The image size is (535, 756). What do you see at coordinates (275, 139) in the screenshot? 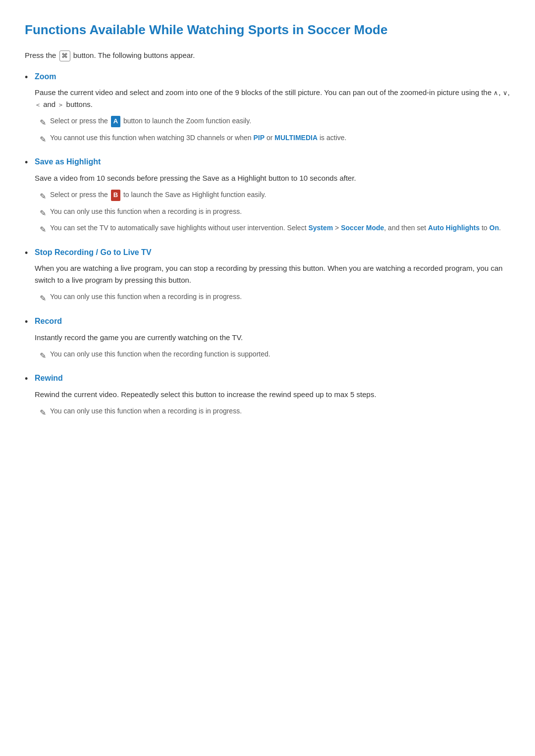
I see `note-item: ✎ You cannot use this function when watc…` at bounding box center [275, 139].